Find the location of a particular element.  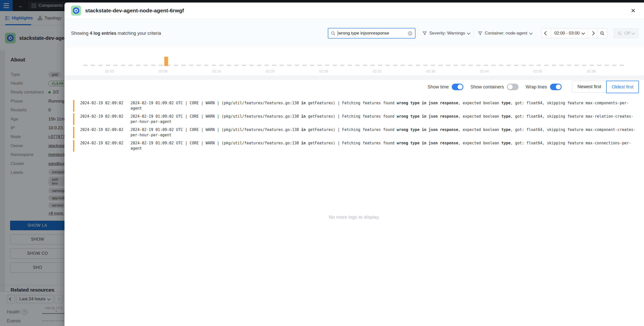

timeline-tick-label: 02:56 is located at coordinates (592, 71).